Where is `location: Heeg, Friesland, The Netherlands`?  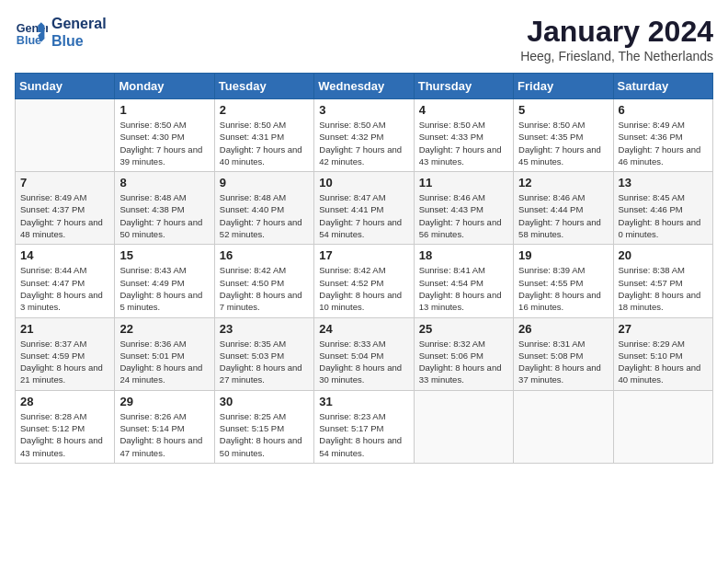 location: Heeg, Friesland, The Netherlands is located at coordinates (617, 56).